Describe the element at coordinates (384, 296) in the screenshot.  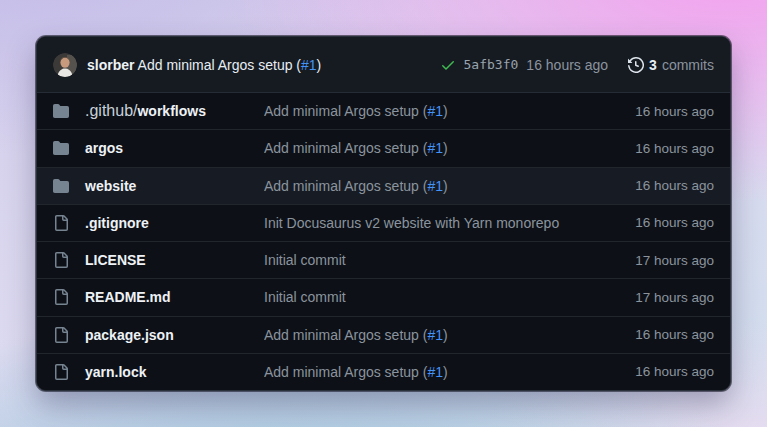
I see `table-row: README.md Initial commit 17 hours ago` at that location.